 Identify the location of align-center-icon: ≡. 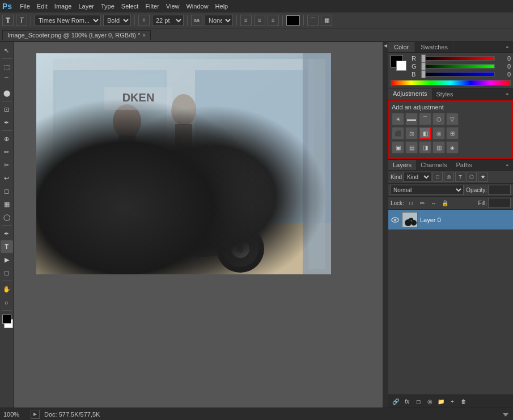
(260, 20).